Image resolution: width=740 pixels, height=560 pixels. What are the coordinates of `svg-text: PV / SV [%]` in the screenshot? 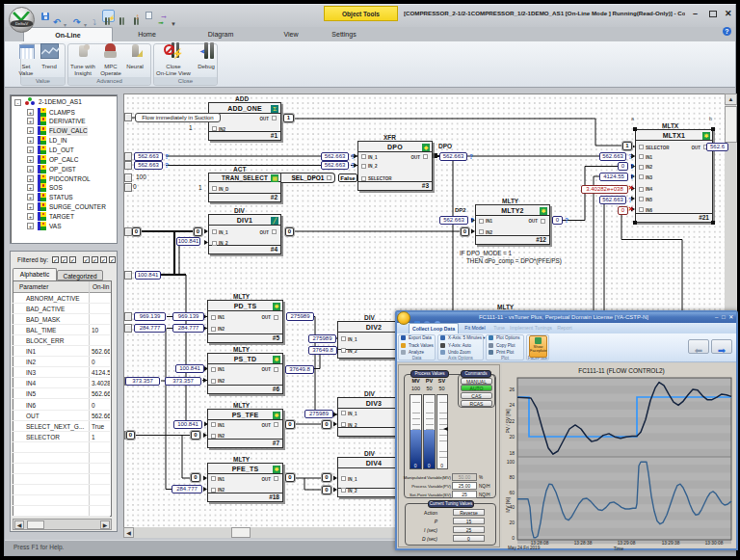 It's located at (509, 420).